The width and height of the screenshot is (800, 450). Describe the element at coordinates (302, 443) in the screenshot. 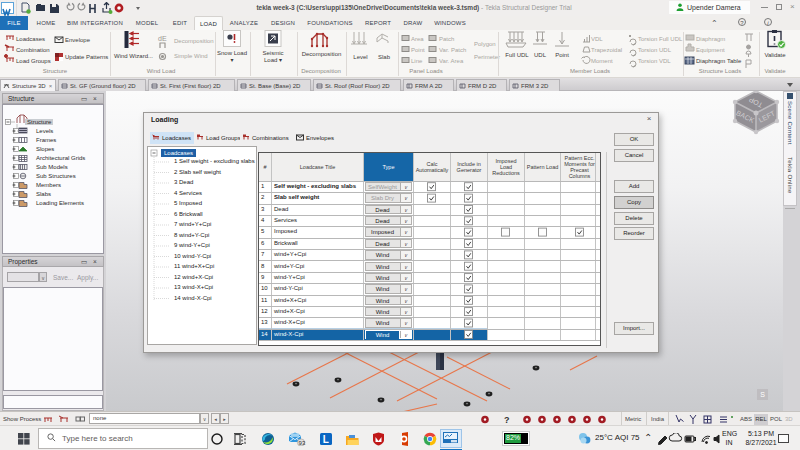

I see `svg-text: 93` at that location.